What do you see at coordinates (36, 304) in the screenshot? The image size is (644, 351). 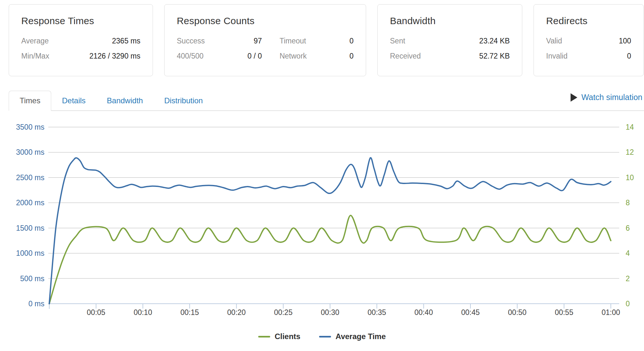 I see `left-axis-tick-label: 0 ms` at bounding box center [36, 304].